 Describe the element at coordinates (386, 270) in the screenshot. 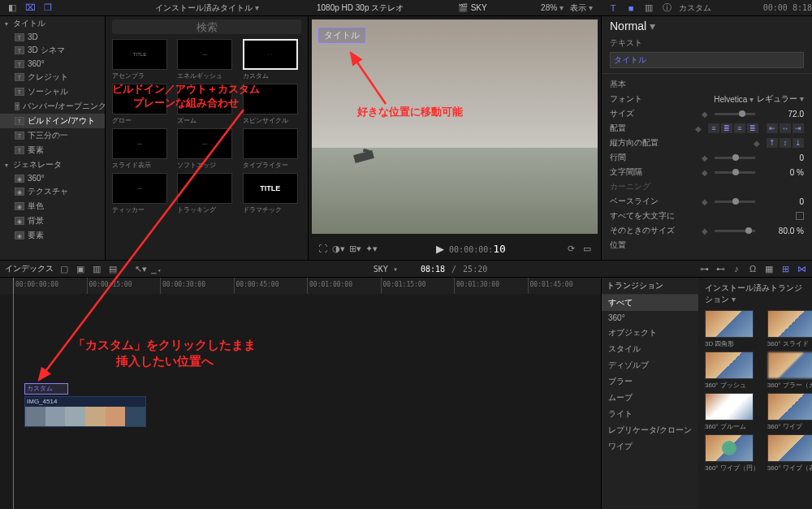

I see `timeline-project-dropdown: SKY` at that location.